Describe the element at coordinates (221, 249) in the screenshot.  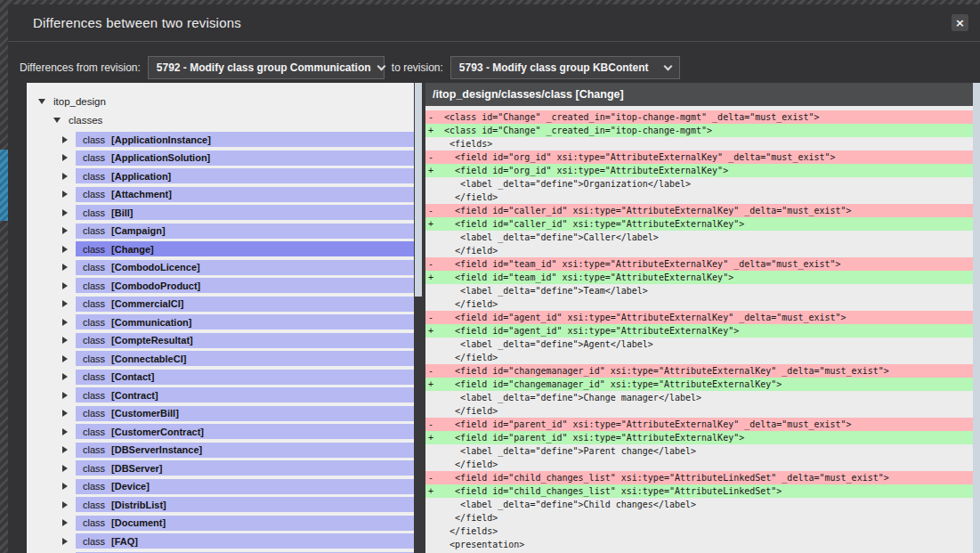
I see `tree-class-row: class [Change]` at that location.